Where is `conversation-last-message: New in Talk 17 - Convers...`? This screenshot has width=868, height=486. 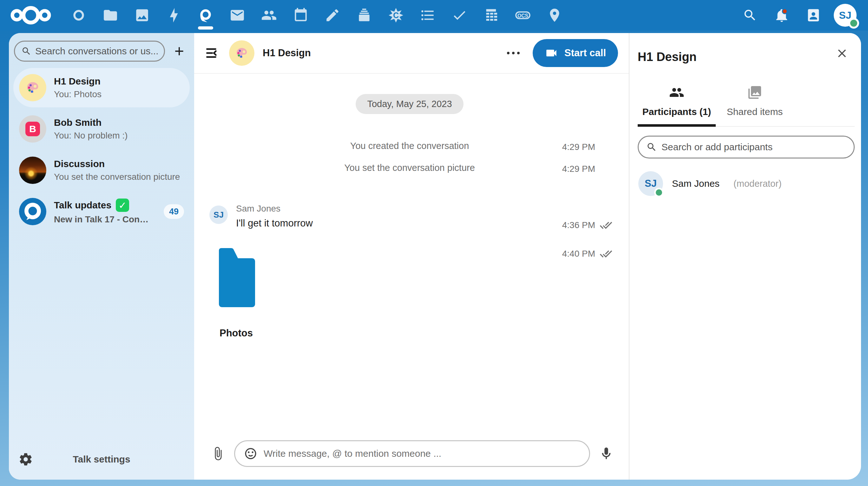
conversation-last-message: New in Talk 17 - Convers... is located at coordinates (103, 220).